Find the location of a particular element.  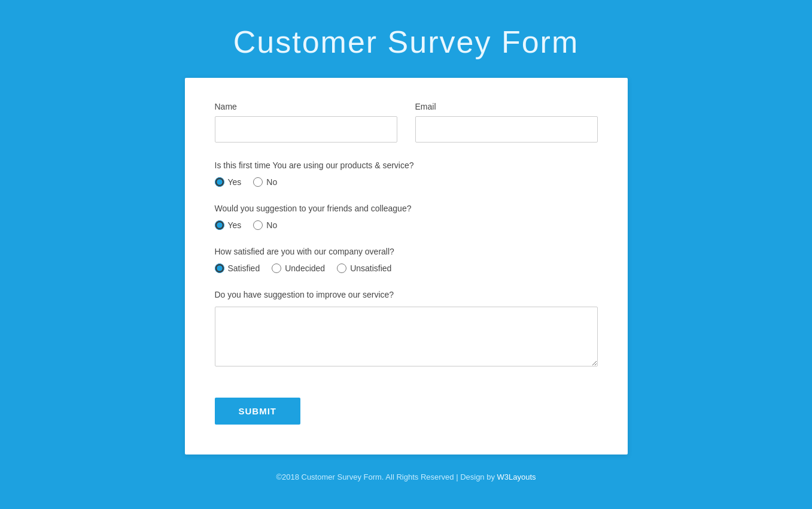

q3-unsatisfied-label: Unsatisfied is located at coordinates (364, 268).